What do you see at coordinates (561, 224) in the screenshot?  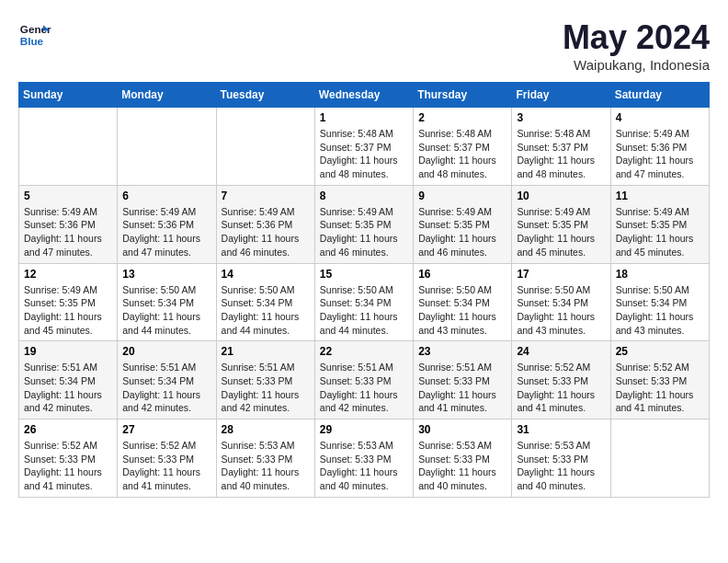 I see `calendar-cell: 10Sunrise: 5:49 AM Sunset: 5:35 PM Dayli…` at bounding box center [561, 224].